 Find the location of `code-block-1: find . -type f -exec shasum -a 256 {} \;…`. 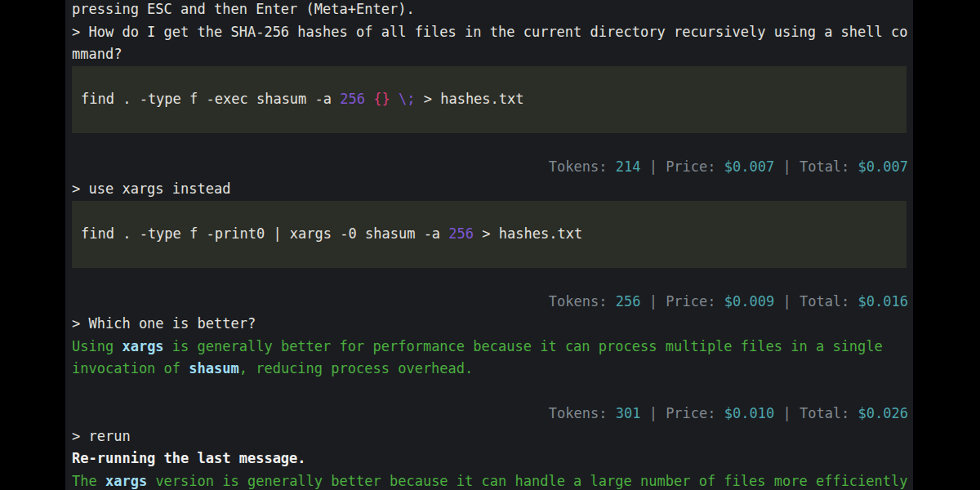

code-block-1: find . -type f -exec shasum -a 256 {} \;… is located at coordinates (489, 100).